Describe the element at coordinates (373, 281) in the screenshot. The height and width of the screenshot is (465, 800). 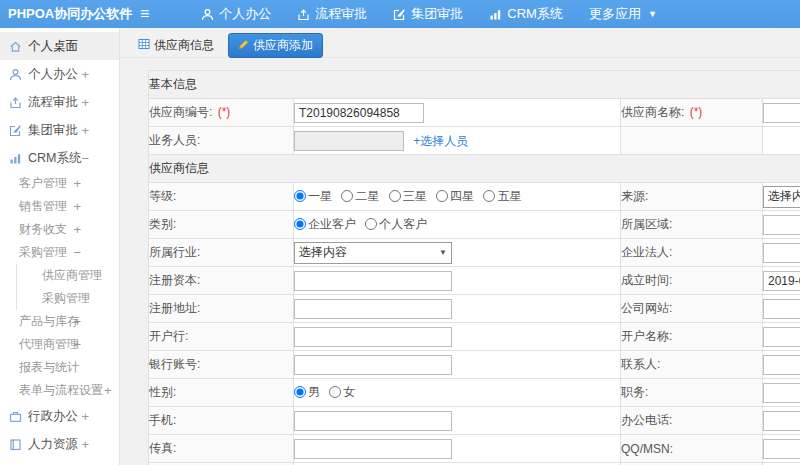
I see `registered-capital-input` at that location.